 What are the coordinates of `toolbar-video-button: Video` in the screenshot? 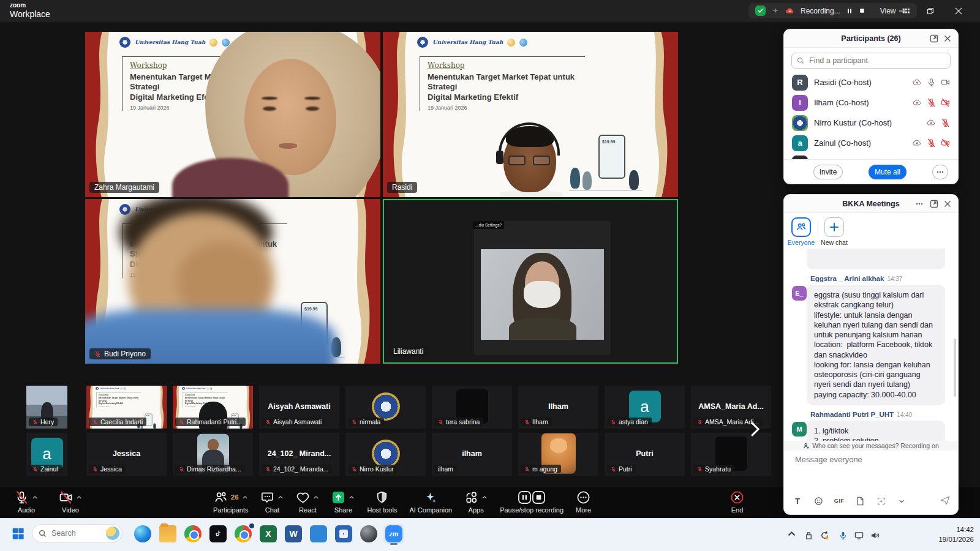 It's located at (70, 502).